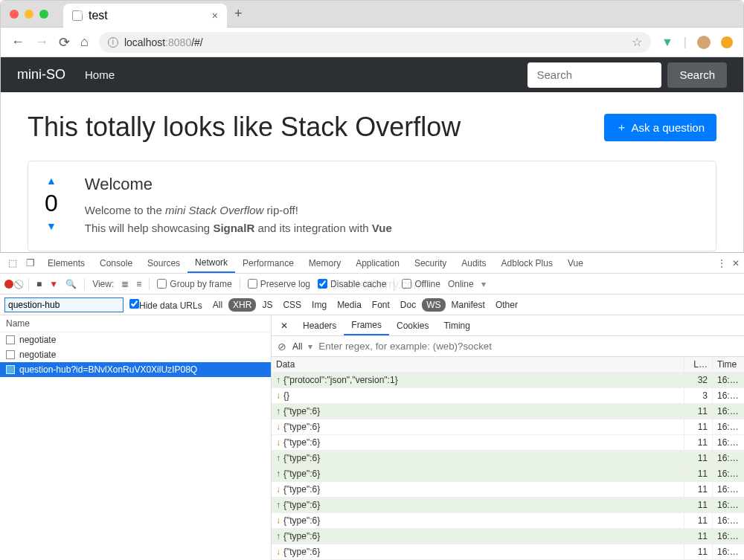 Image resolution: width=744 pixels, height=560 pixels. I want to click on frame-row: ↑{"protocol":"json","version":1}3216:…, so click(507, 381).